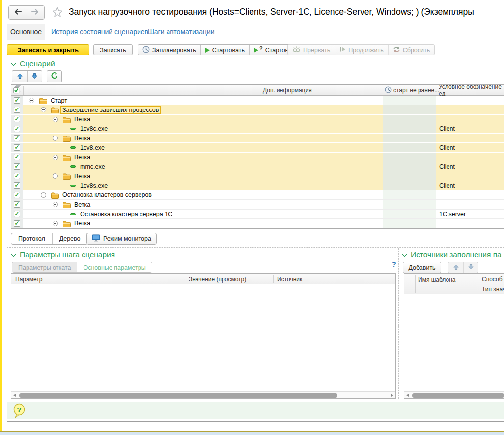 This screenshot has width=504, height=435. I want to click on sources-move-group, so click(463, 268).